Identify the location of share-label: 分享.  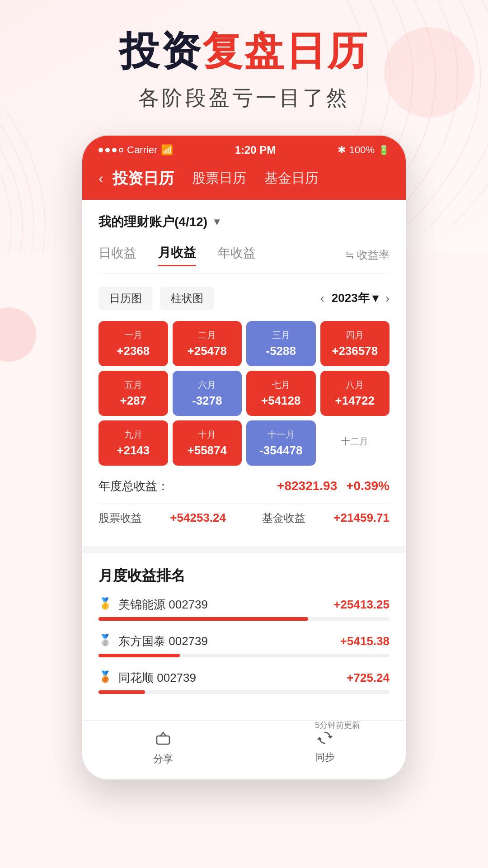
(163, 759).